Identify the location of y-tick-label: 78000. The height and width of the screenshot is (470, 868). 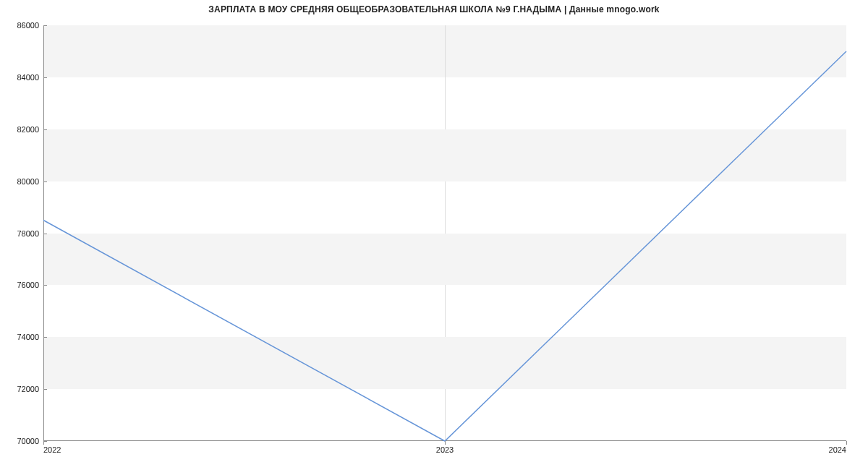
(30, 234).